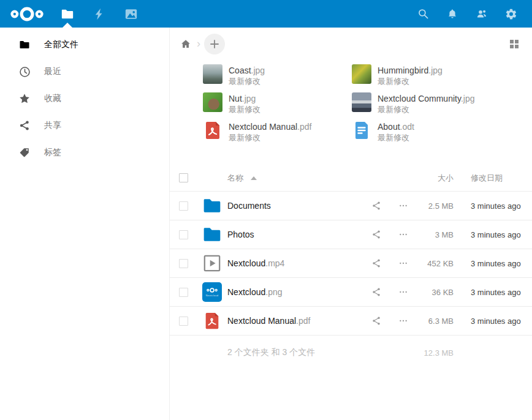  Describe the element at coordinates (277, 107) in the screenshot. I see `recent-item-nut: Nut.jpg 最新修改` at that location.